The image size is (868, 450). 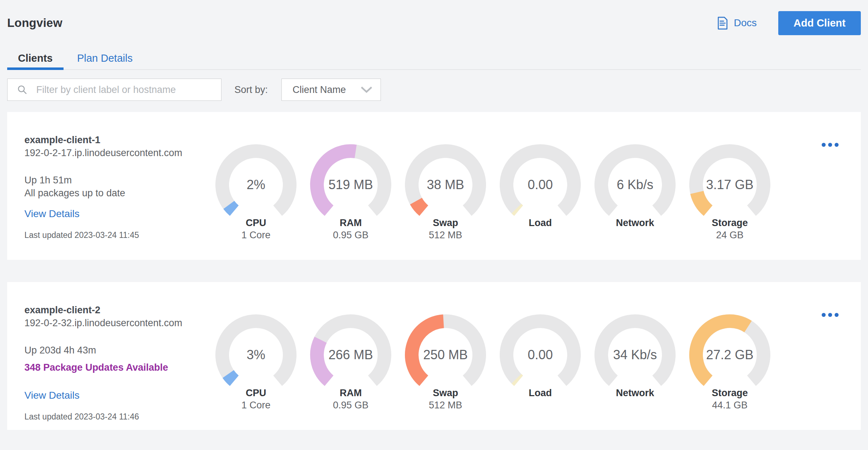 What do you see at coordinates (256, 355) in the screenshot?
I see `gauge-value: 3%` at bounding box center [256, 355].